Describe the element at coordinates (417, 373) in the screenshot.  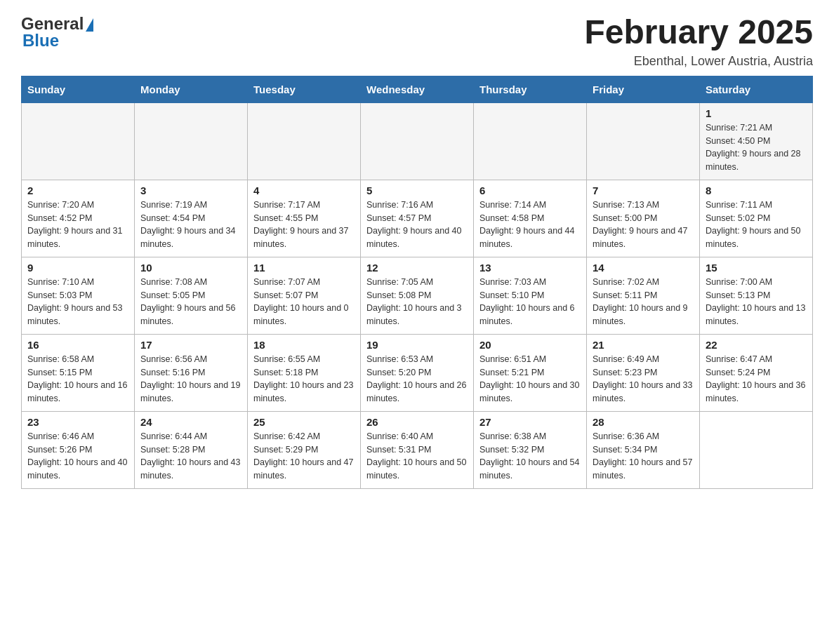
I see `calendar-cell: 19Sunrise: 6:53 AMSunset: 5:20 PMDayligh…` at that location.